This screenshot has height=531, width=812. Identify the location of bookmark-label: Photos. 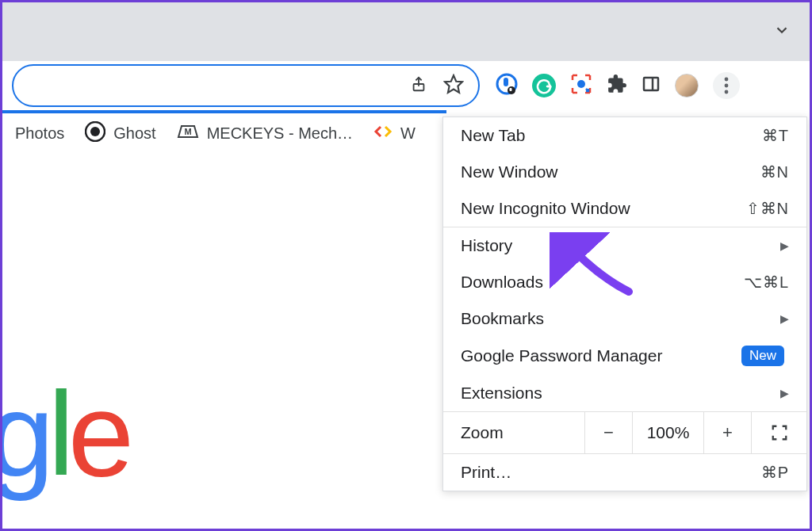
(40, 133).